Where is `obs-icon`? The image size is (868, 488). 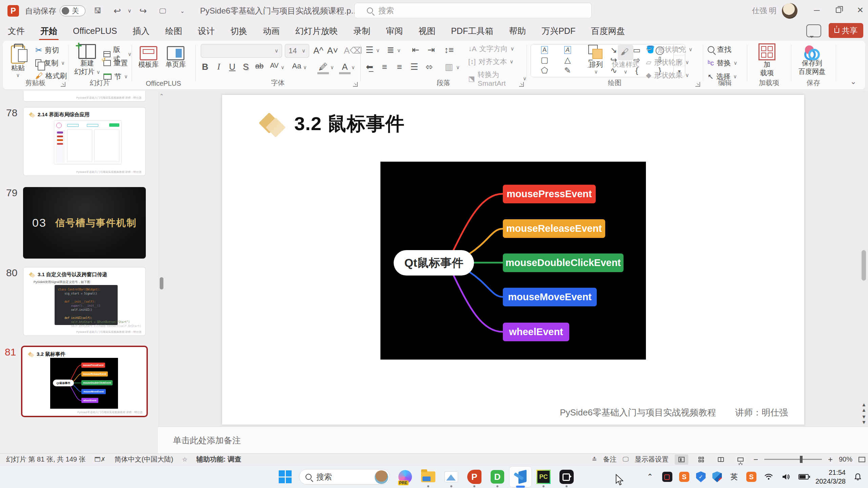
obs-icon is located at coordinates (567, 477).